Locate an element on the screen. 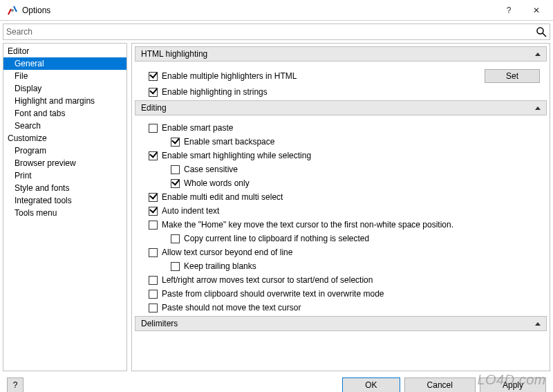 The image size is (553, 392). sidebar-item-print: Print is located at coordinates (65, 176).